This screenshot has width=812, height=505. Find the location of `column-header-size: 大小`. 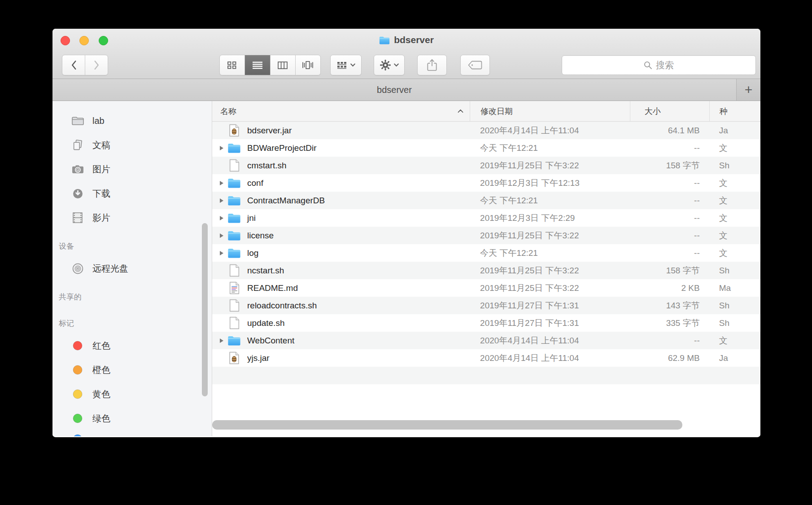

column-header-size: 大小 is located at coordinates (669, 111).